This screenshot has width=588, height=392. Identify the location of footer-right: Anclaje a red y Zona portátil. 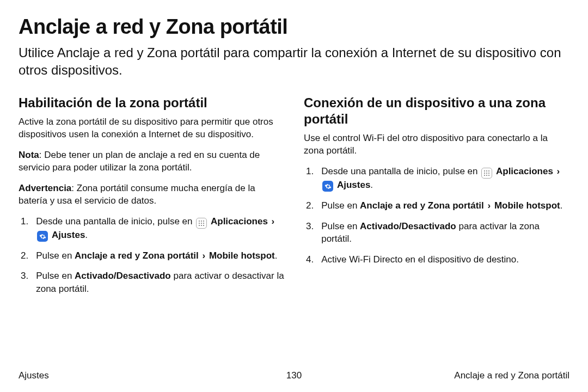
(512, 376).